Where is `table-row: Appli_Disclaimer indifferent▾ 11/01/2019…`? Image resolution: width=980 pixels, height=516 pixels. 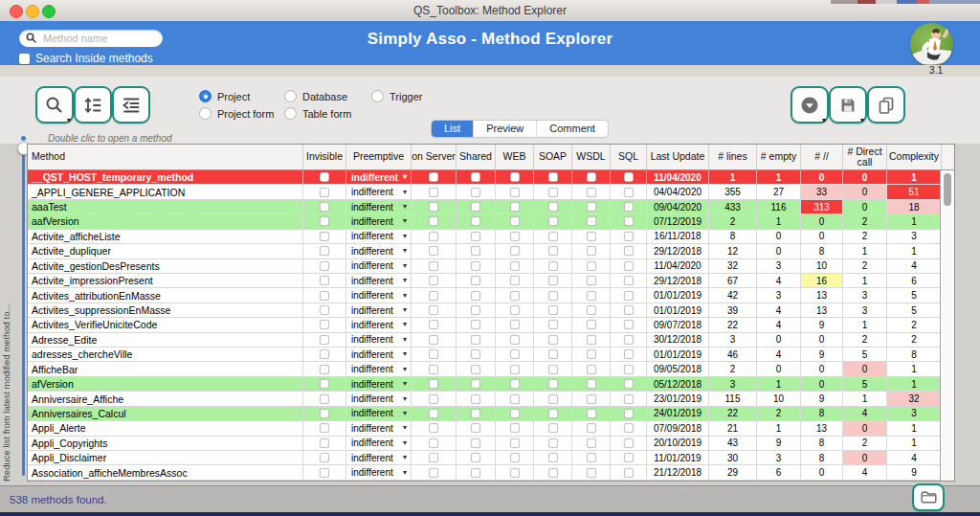 table-row: Appli_Disclaimer indifferent▾ 11/01/2019… is located at coordinates (484, 458).